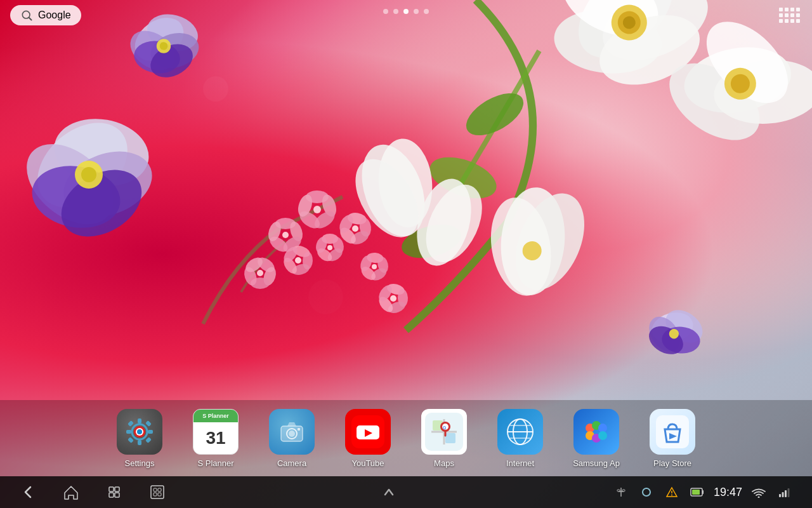 This screenshot has height=508, width=812. What do you see at coordinates (520, 438) in the screenshot?
I see `internet-app: Internet` at bounding box center [520, 438].